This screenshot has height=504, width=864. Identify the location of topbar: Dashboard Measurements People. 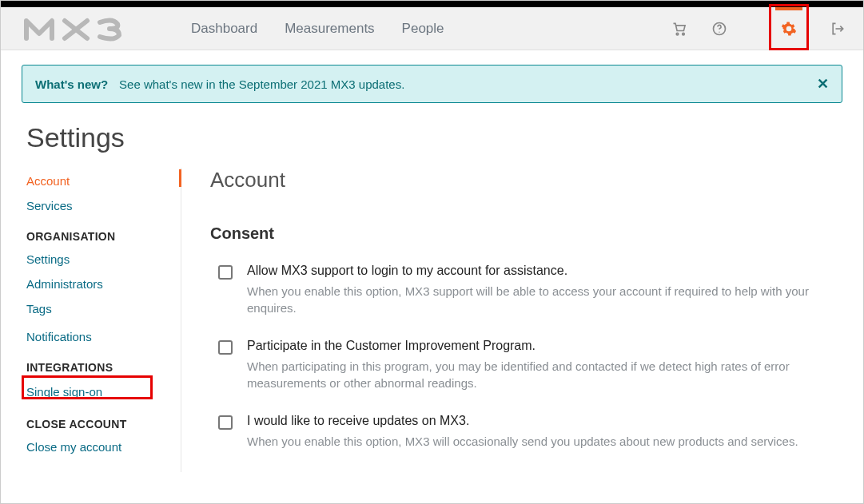
(432, 29).